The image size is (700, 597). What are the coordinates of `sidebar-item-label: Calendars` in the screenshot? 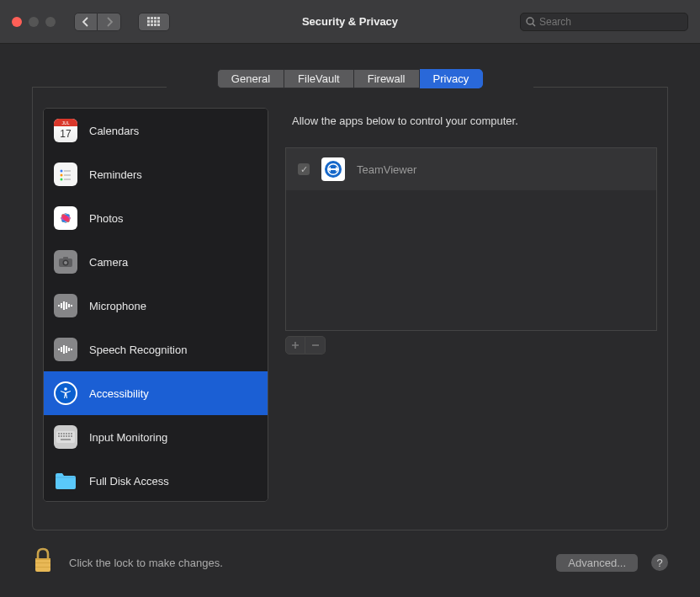 It's located at (114, 131).